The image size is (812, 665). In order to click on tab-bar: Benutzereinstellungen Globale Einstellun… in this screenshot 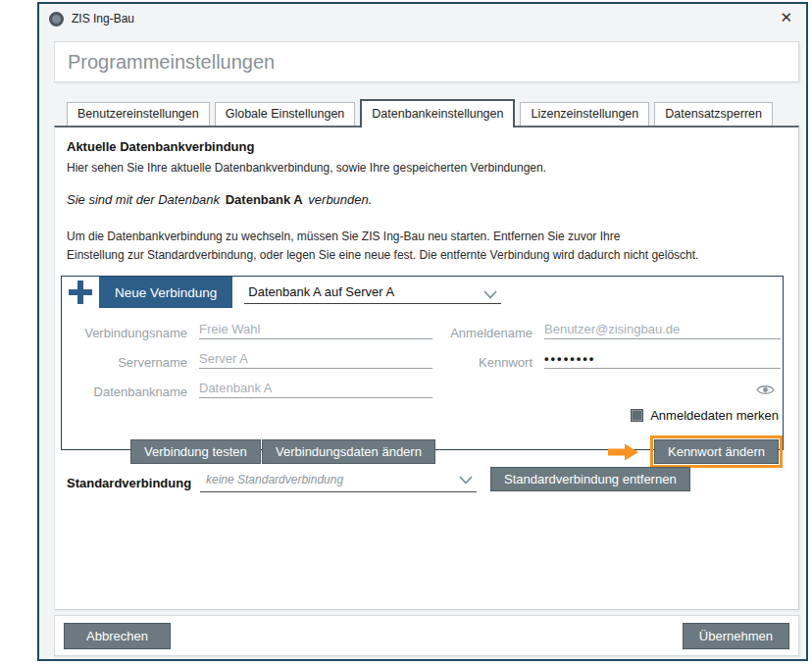, I will do `click(420, 112)`.